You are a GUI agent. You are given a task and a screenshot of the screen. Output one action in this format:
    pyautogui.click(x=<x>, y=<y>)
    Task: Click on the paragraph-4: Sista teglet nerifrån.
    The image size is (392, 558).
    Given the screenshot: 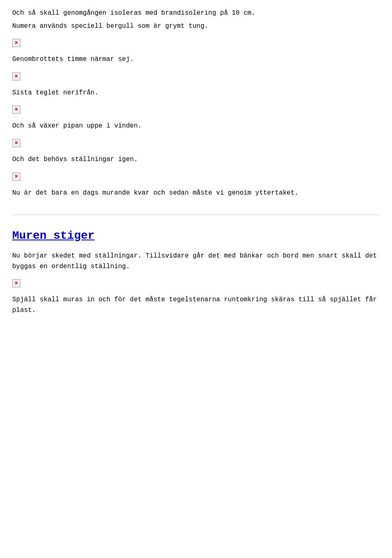 What is the action you would take?
    pyautogui.click(x=196, y=93)
    